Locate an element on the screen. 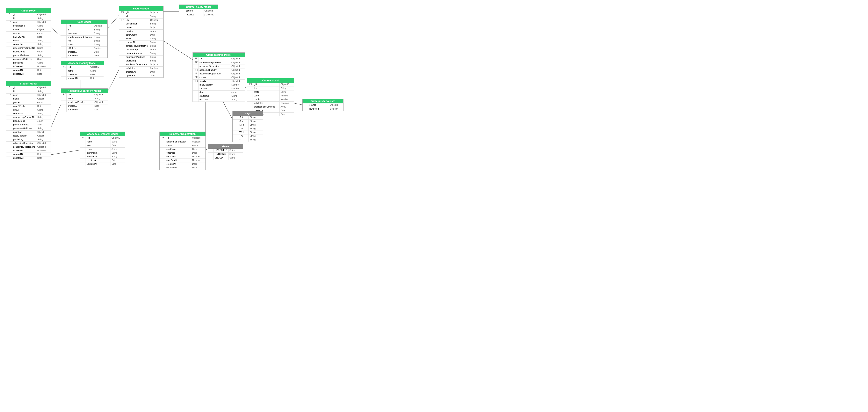  academic-department-model-header: AcademicDepartment Model is located at coordinates (84, 91).